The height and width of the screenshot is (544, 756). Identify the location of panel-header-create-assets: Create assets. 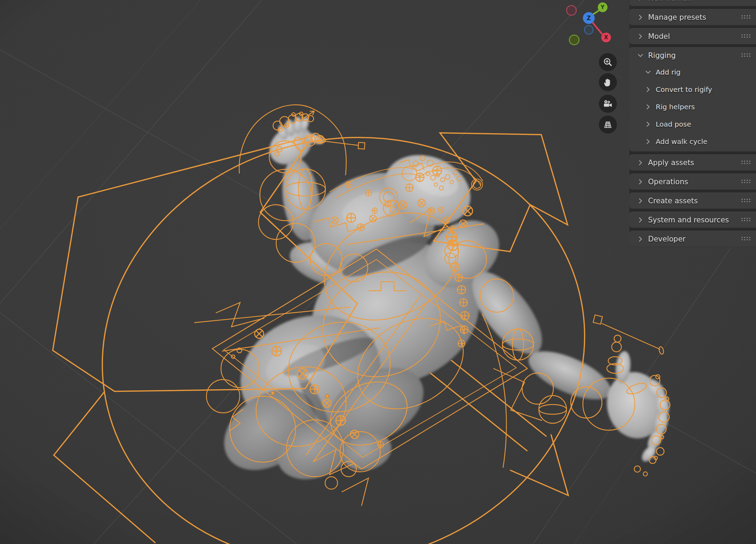
(693, 201).